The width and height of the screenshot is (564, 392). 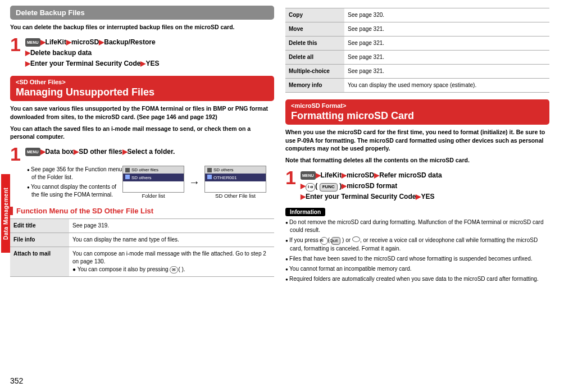 What do you see at coordinates (356, 239) in the screenshot?
I see `end-key-icon` at bounding box center [356, 239].